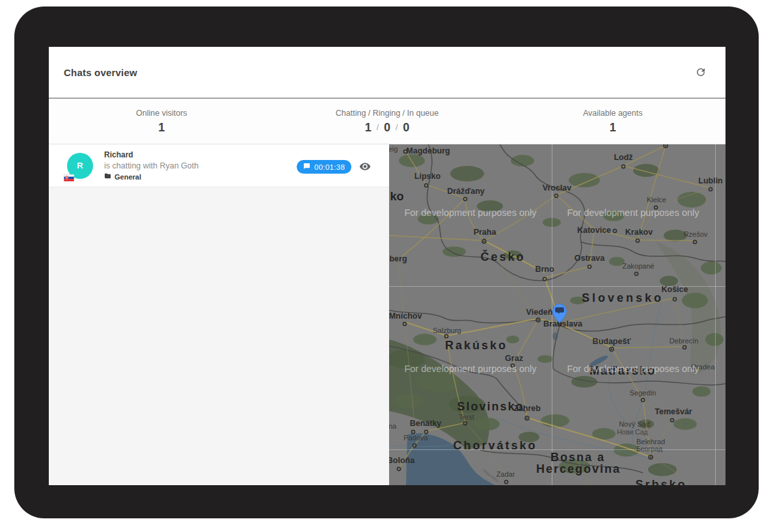 The height and width of the screenshot is (532, 773). Describe the element at coordinates (128, 177) in the screenshot. I see `department-name: General` at that location.